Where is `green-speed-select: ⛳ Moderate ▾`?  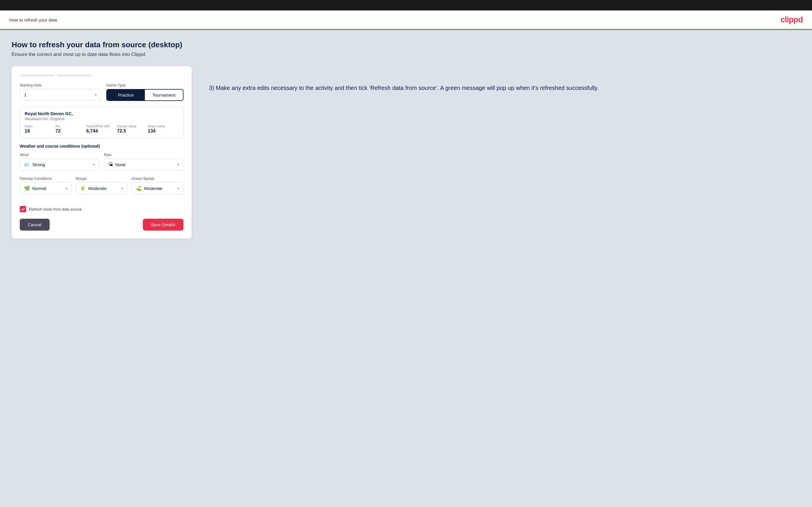 green-speed-select: ⛳ Moderate ▾ is located at coordinates (158, 188).